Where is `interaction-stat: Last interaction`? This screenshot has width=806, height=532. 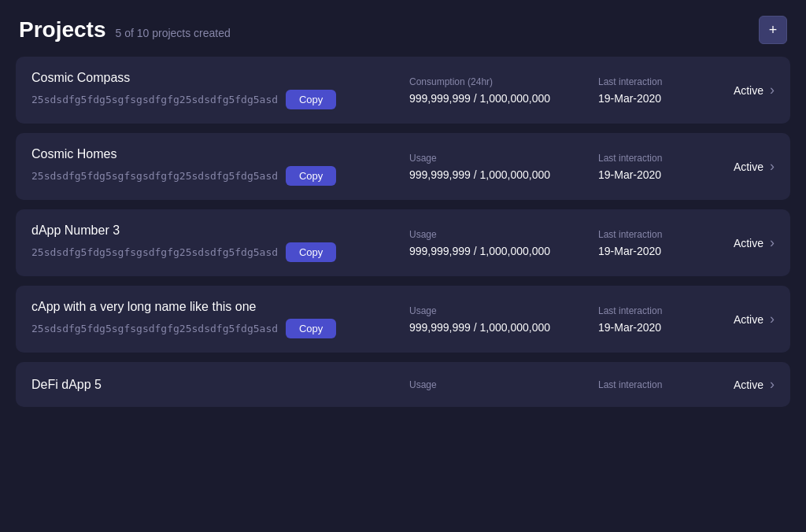
interaction-stat: Last interaction is located at coordinates (649, 385).